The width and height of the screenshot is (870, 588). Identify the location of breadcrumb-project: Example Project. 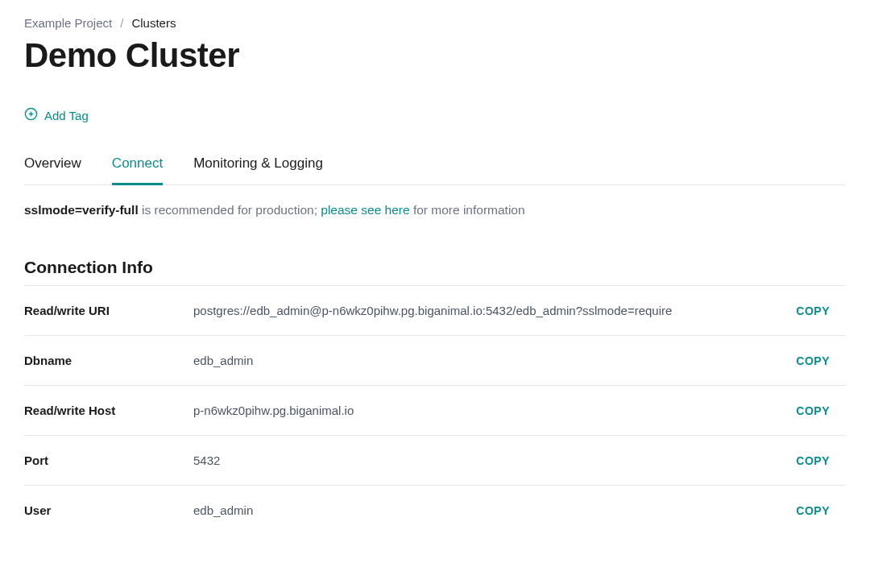
(68, 23).